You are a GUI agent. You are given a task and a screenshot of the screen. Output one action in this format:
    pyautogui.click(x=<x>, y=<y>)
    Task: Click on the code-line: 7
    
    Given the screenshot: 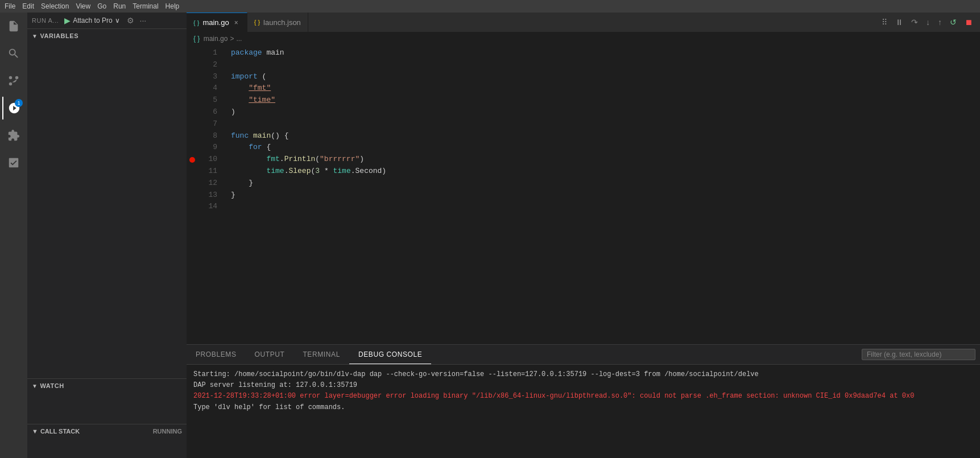 What is the action you would take?
    pyautogui.click(x=584, y=124)
    